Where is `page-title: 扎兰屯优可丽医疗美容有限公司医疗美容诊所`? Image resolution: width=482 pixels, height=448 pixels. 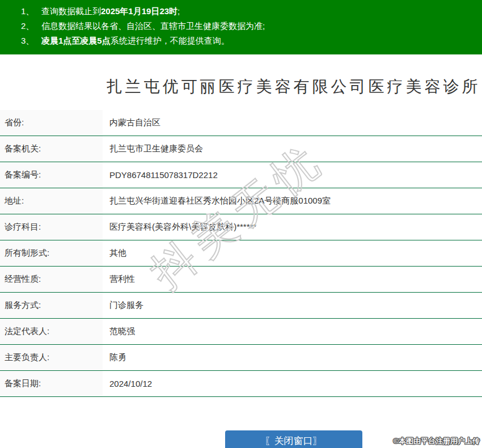
page-title: 扎兰屯优可丽医疗美容有限公司医疗美容诊所 is located at coordinates (241, 87).